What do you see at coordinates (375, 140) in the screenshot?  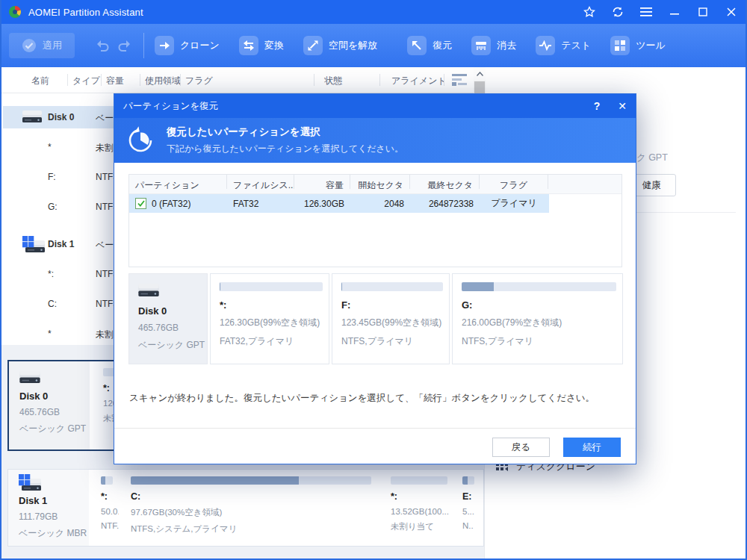 I see `dialog-banner: 復元したいパーティションを選択 下記から復元したいパーティションを選択してくださ…` at bounding box center [375, 140].